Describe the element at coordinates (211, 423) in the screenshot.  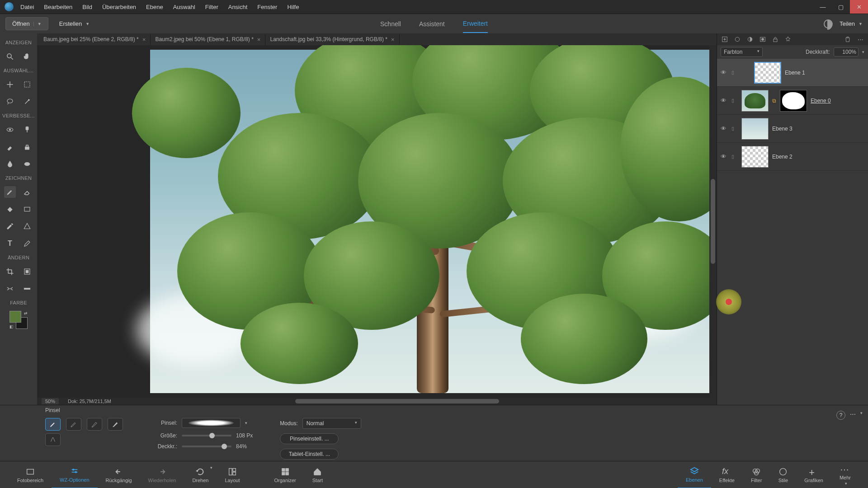
I see `brush-preset-select` at that location.